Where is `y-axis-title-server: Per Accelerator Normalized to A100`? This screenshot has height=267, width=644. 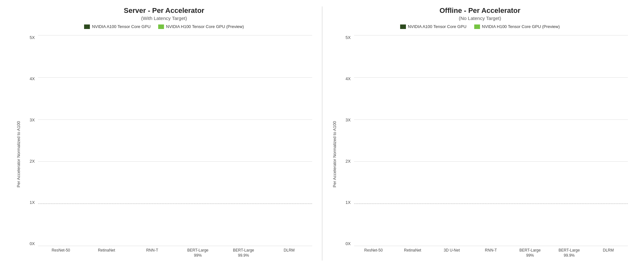
y-axis-title-server: Per Accelerator Normalized to A100 is located at coordinates (19, 147).